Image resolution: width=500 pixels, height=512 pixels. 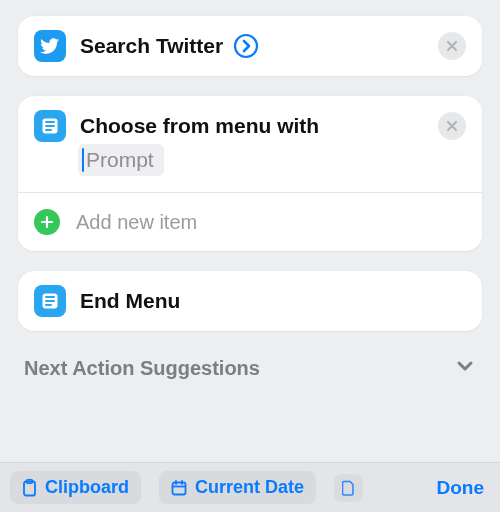 What do you see at coordinates (152, 46) in the screenshot?
I see `action-title-text: Search Twitter` at bounding box center [152, 46].